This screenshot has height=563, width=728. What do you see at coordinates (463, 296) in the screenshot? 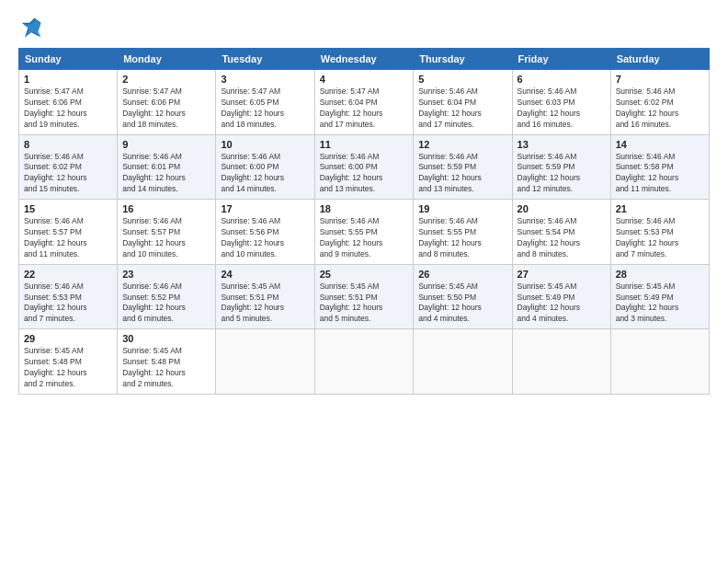
I see `calendar-cell: 26Sunrise: 5:45 AM Sunset: 5:50 PM Dayli…` at bounding box center [463, 296].